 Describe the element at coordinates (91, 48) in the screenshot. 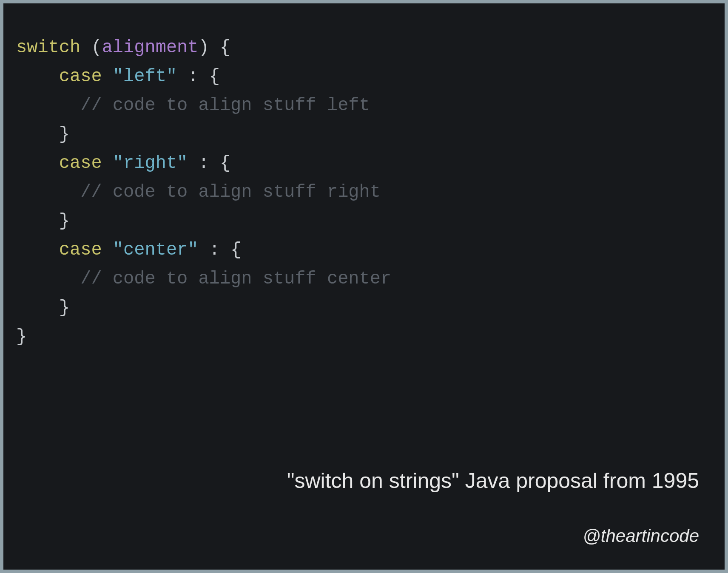

I see `open-paren: (` at that location.